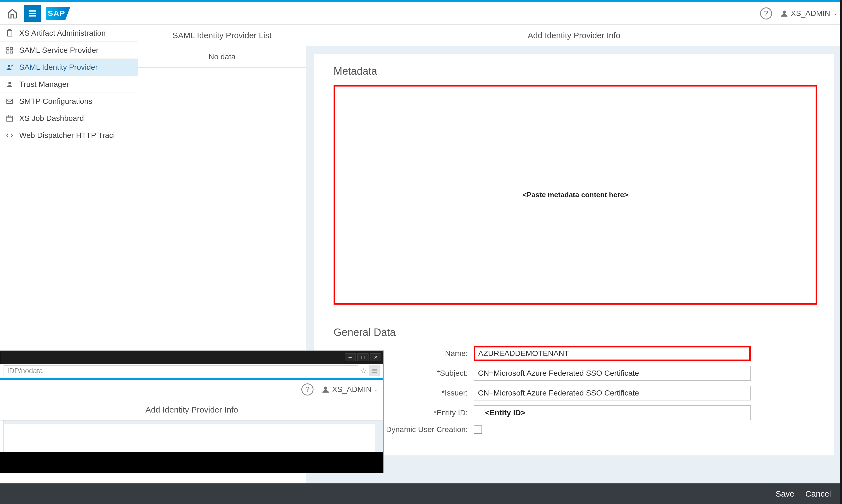  I want to click on sidebar-item-label: SAML Service Provider, so click(59, 50).